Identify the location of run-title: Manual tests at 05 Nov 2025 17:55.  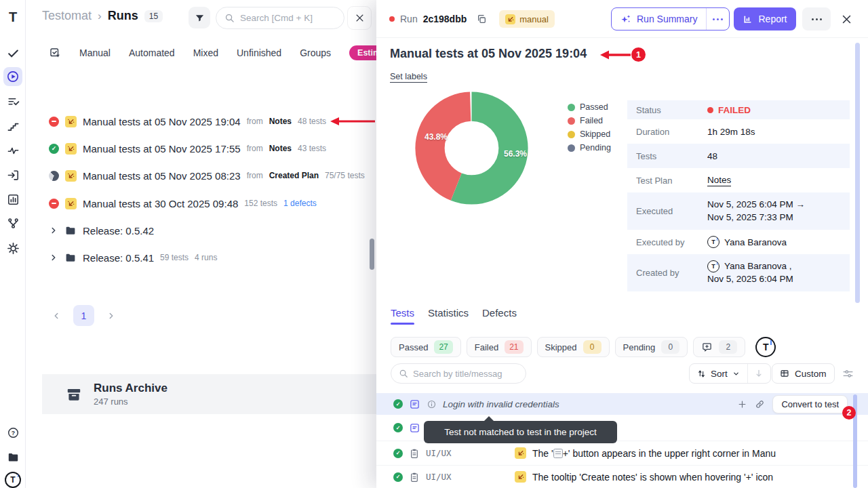
(161, 149).